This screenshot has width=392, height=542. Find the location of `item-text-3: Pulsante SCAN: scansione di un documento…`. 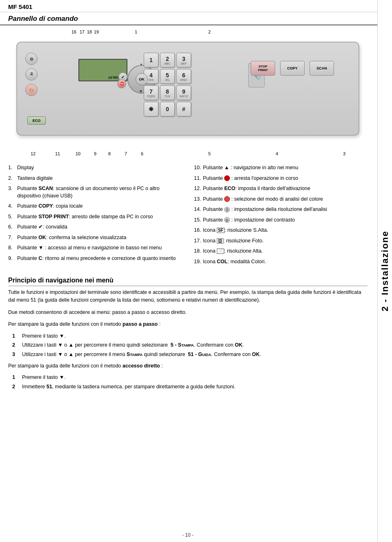

item-text-3: Pulsante SCAN: scansione di un documento… is located at coordinates (100, 192).